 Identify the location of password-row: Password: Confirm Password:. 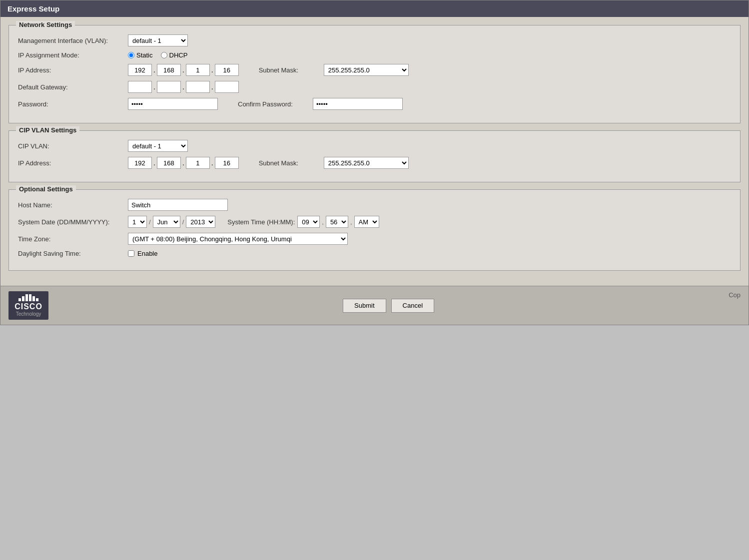
(375, 104).